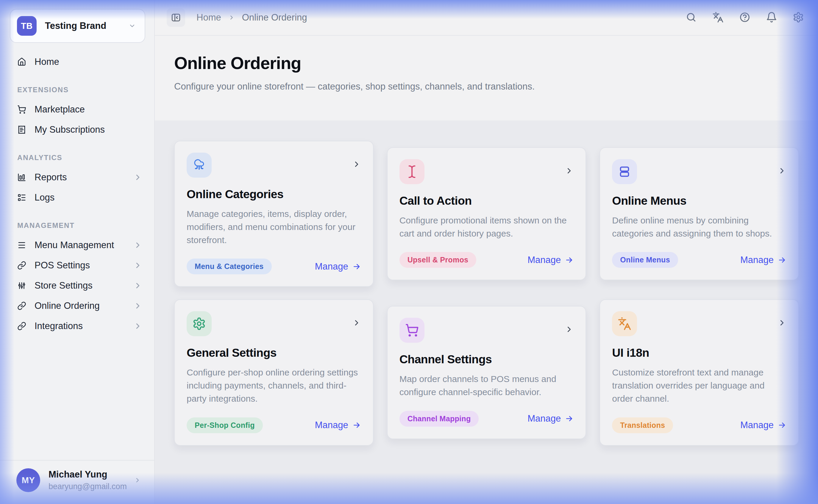 Image resolution: width=818 pixels, height=504 pixels. I want to click on status-badge: Online Menus, so click(645, 260).